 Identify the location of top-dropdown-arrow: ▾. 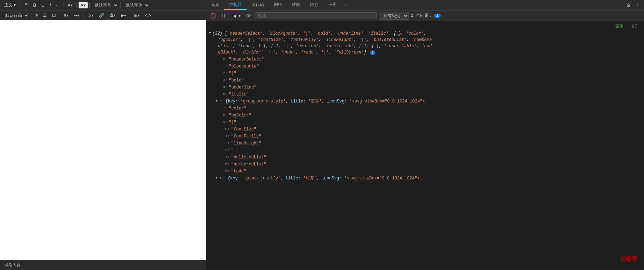
(240, 16).